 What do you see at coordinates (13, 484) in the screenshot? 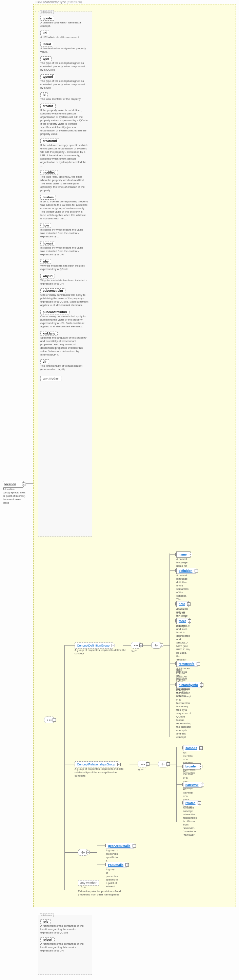
I see `root-element-location: location −` at bounding box center [13, 484].